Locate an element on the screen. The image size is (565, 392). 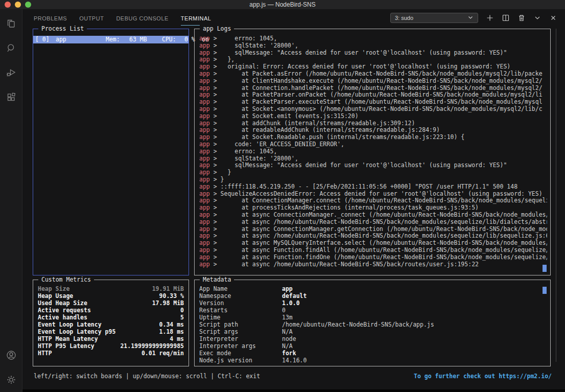
process-name: app is located at coordinates (61, 40).